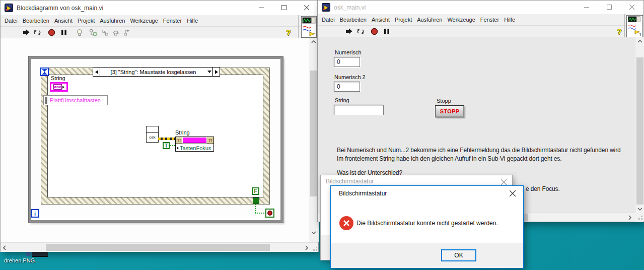  Describe the element at coordinates (640, 35) in the screenshot. I see `logo-badge: 1` at that location.